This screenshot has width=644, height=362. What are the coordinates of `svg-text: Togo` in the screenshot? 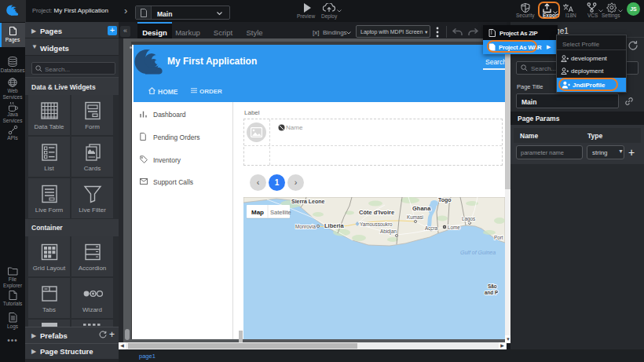 It's located at (445, 200).